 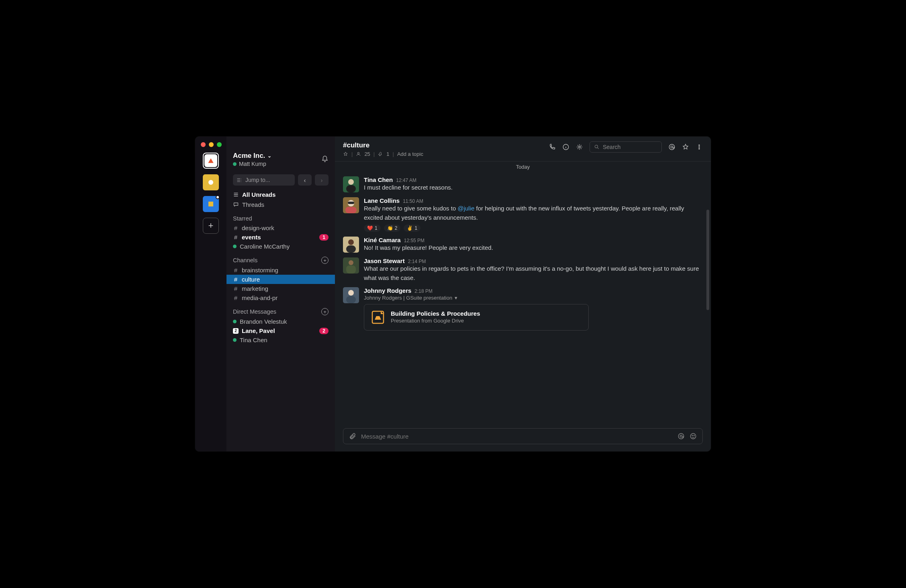 I want to click on google-drive-icon, so click(x=378, y=317).